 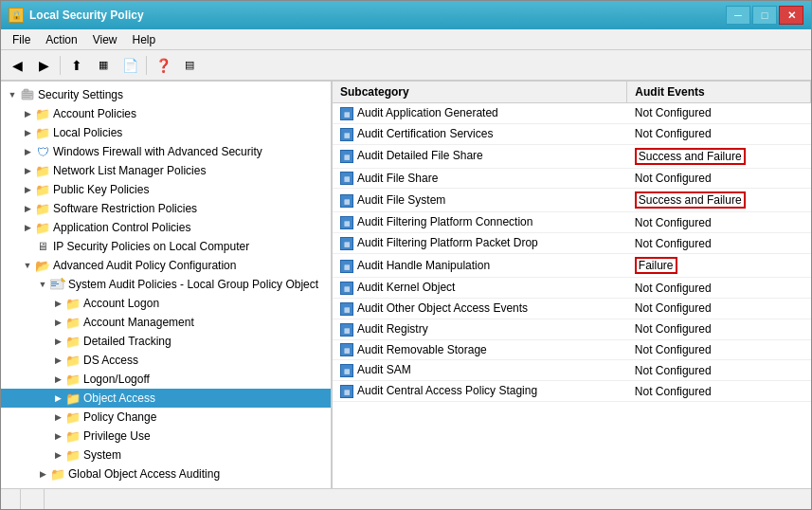 I want to click on tree-expander-detailed-tracking: ▶, so click(x=58, y=341).